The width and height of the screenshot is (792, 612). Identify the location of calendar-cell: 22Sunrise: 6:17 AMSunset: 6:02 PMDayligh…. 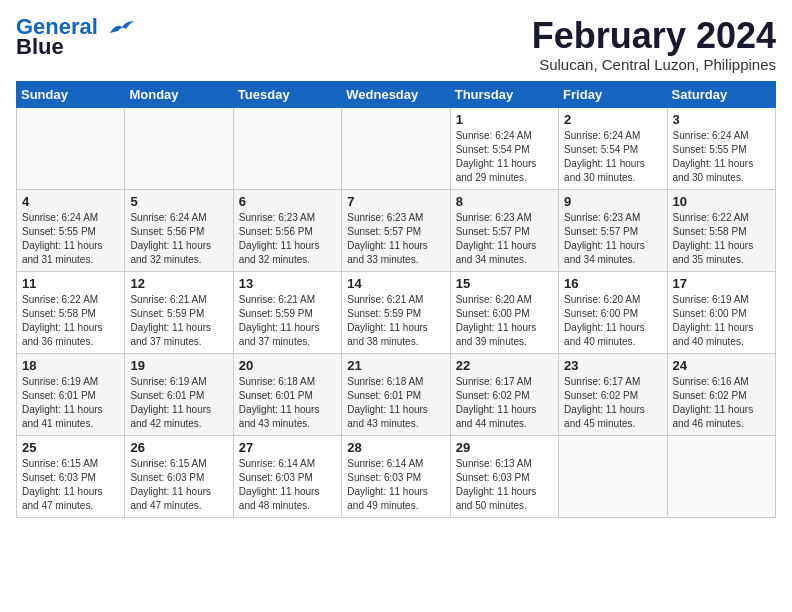
(504, 394).